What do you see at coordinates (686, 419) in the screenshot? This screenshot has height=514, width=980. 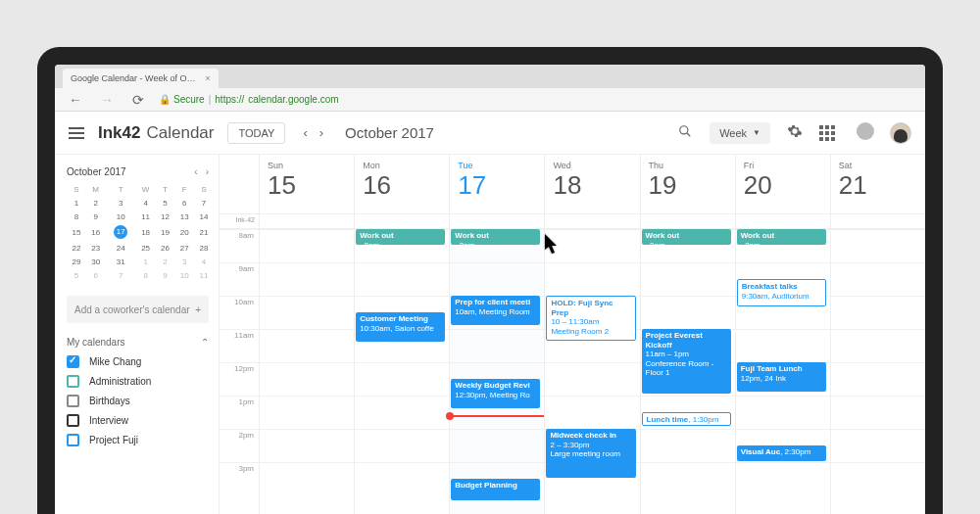 I see `calendar-event: Lunch time, 1:30pm` at bounding box center [686, 419].